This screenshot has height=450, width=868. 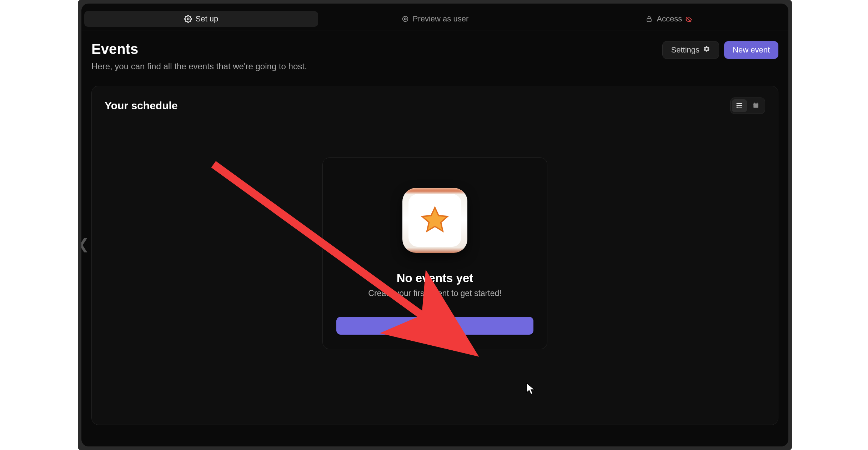 I want to click on star-tile-inner, so click(x=435, y=220).